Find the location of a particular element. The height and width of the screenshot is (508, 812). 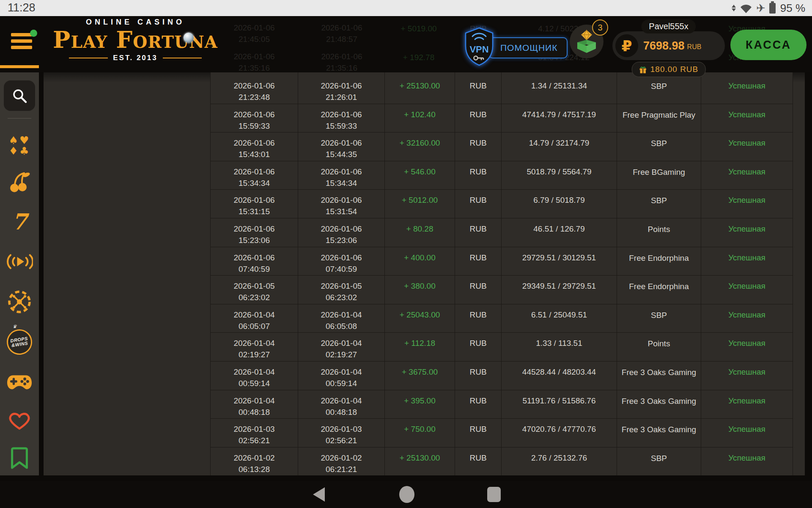

cell-balance: 6.79 / 5018.79 is located at coordinates (559, 204).